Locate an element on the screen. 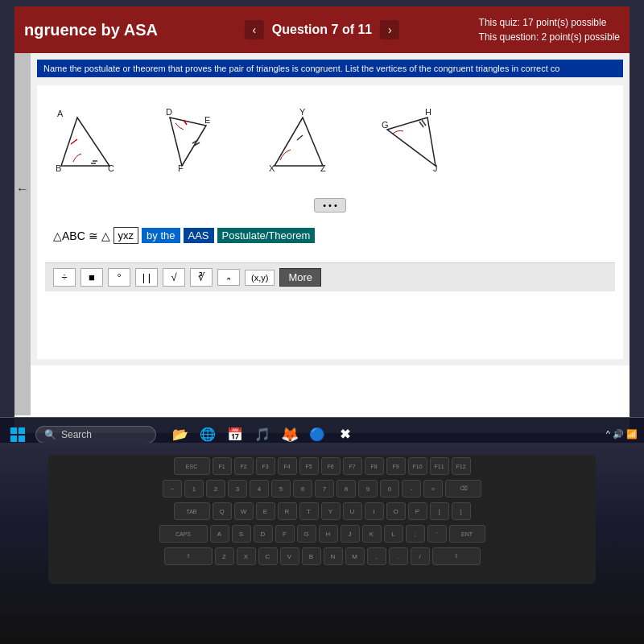 This screenshot has height=644, width=644. key-i: I is located at coordinates (374, 511).